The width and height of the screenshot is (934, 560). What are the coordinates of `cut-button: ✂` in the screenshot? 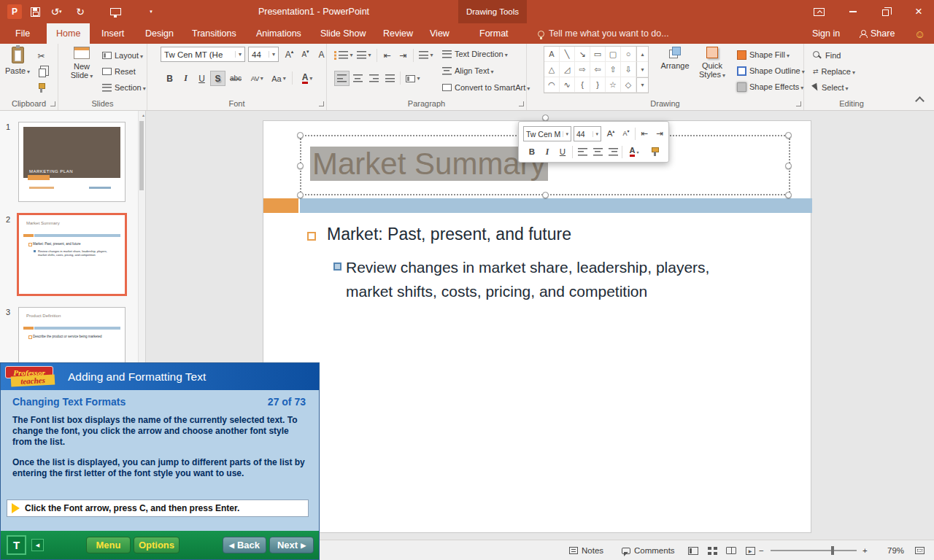 It's located at (41, 55).